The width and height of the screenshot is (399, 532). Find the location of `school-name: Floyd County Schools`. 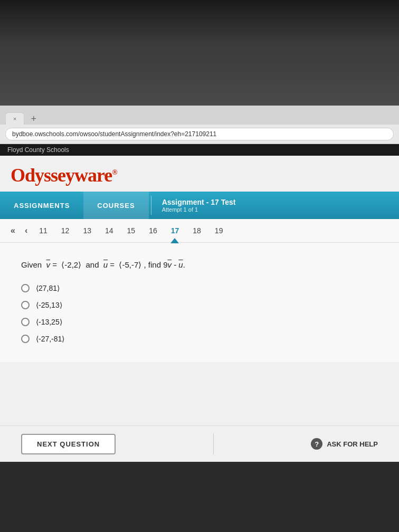

school-name: Floyd County Schools is located at coordinates (38, 150).